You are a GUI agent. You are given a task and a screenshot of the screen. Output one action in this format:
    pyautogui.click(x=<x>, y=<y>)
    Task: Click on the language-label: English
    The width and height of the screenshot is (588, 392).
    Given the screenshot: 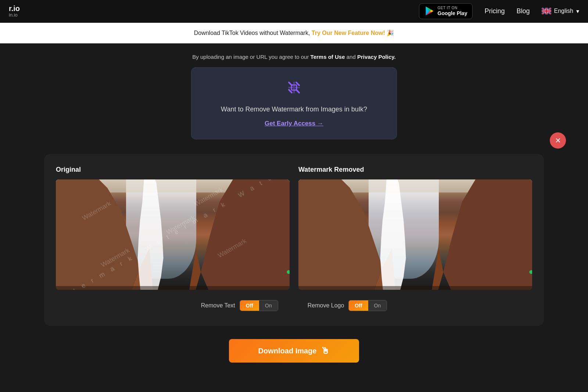 What is the action you would take?
    pyautogui.click(x=564, y=11)
    